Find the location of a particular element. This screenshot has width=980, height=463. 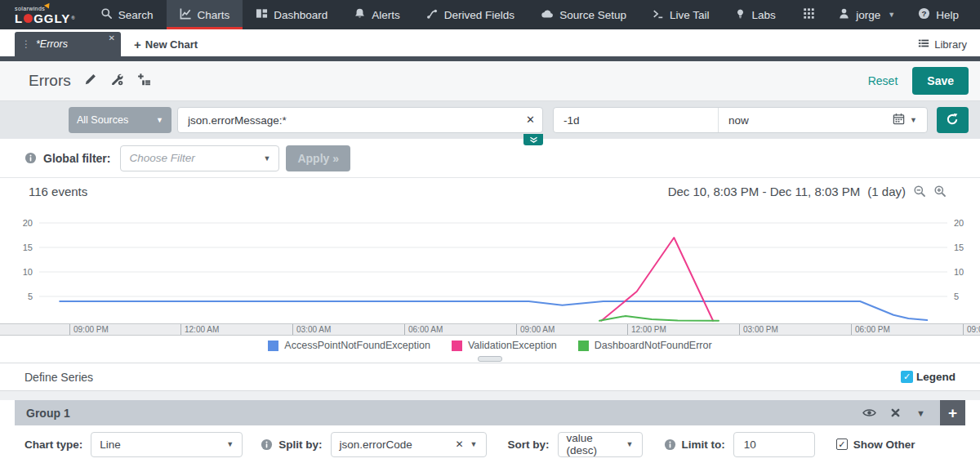

top-nav: solarwinds LGGLY® SearchChartsDashboardA… is located at coordinates (490, 15).